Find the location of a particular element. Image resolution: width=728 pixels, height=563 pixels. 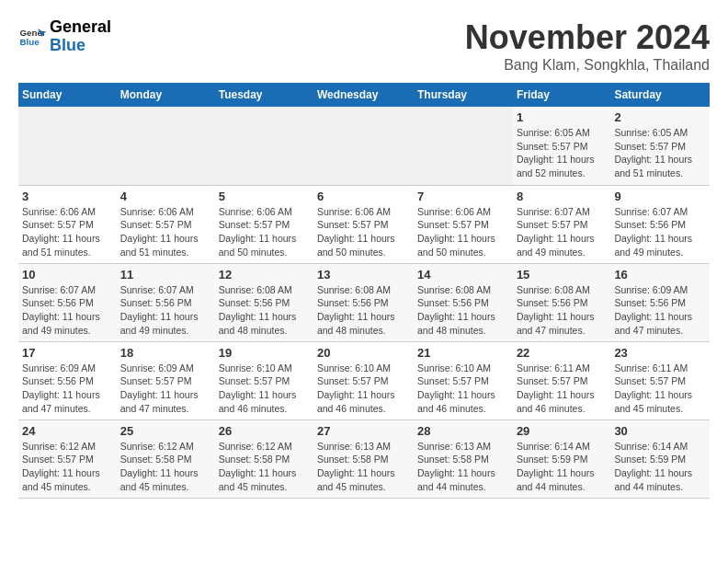

day-number: 12 is located at coordinates (265, 274).